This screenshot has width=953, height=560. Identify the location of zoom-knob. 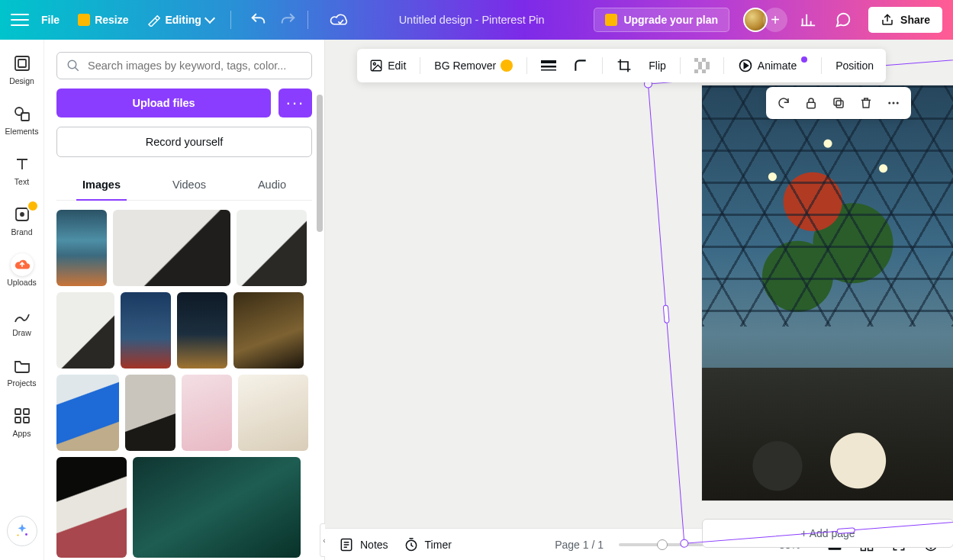
(662, 545).